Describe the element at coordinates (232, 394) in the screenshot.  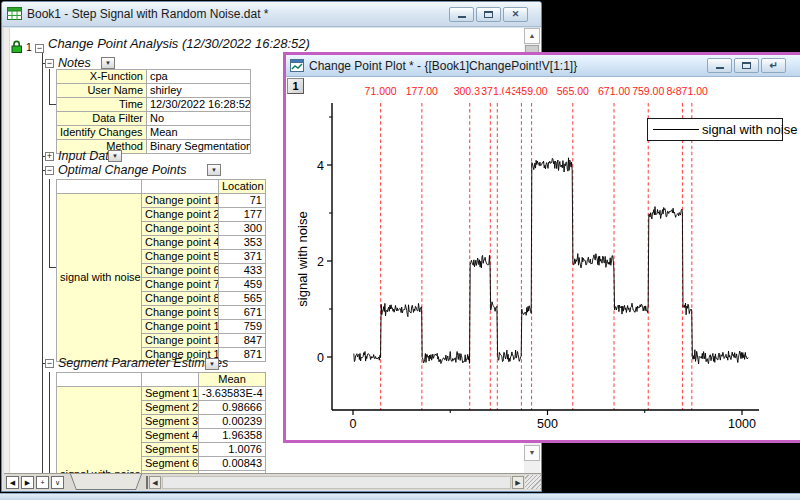
I see `table-cell: -3.63583E-4` at that location.